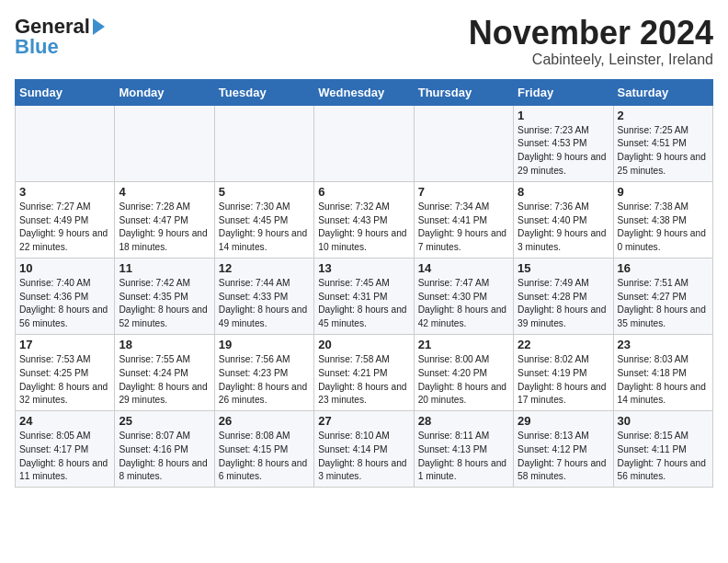 The width and height of the screenshot is (728, 563). Describe the element at coordinates (364, 304) in the screenshot. I see `day-info: Sunrise: 7:45 AM Sunset: 4:31 PM Dayligh…` at that location.